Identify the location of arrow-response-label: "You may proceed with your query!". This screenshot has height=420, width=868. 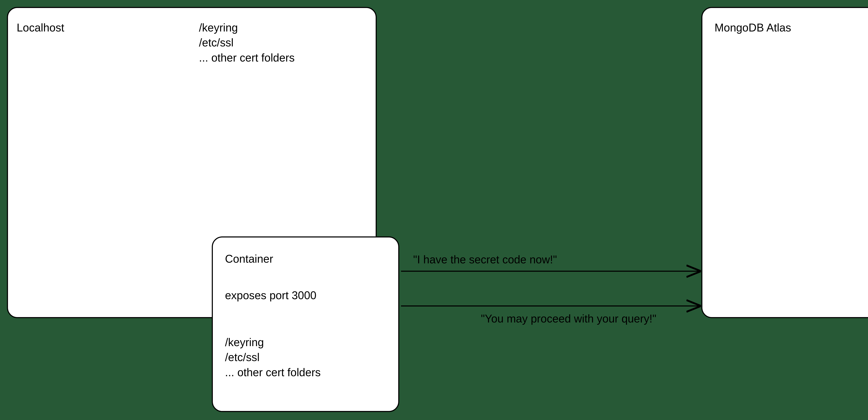
(569, 318).